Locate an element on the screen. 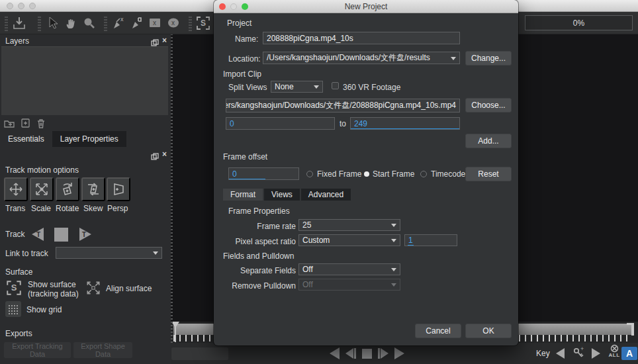  float-panel-icon is located at coordinates (155, 157).